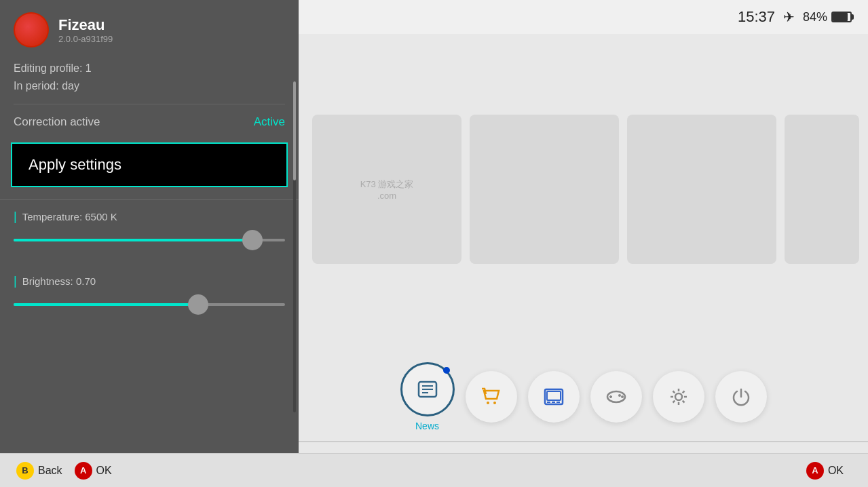 The image size is (868, 487). Describe the element at coordinates (198, 305) in the screenshot. I see `brightness-thumb` at that location.